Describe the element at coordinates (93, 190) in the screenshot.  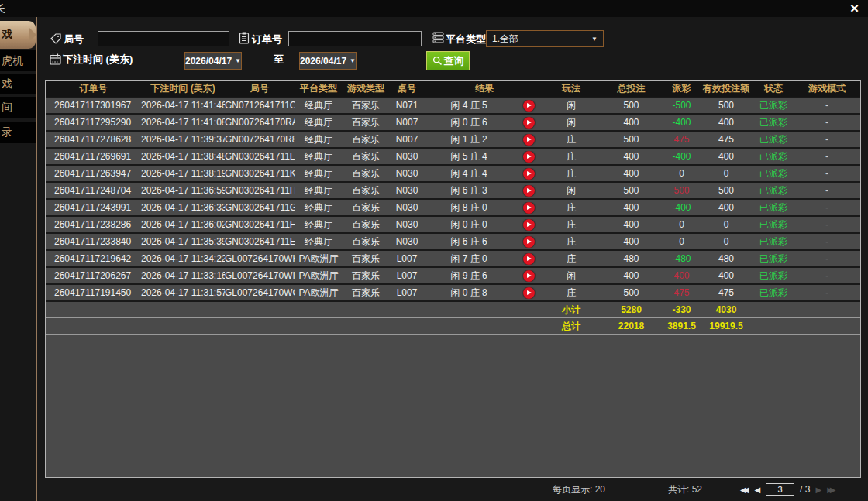
I see `cell-order-no: 260417117248704` at that location.